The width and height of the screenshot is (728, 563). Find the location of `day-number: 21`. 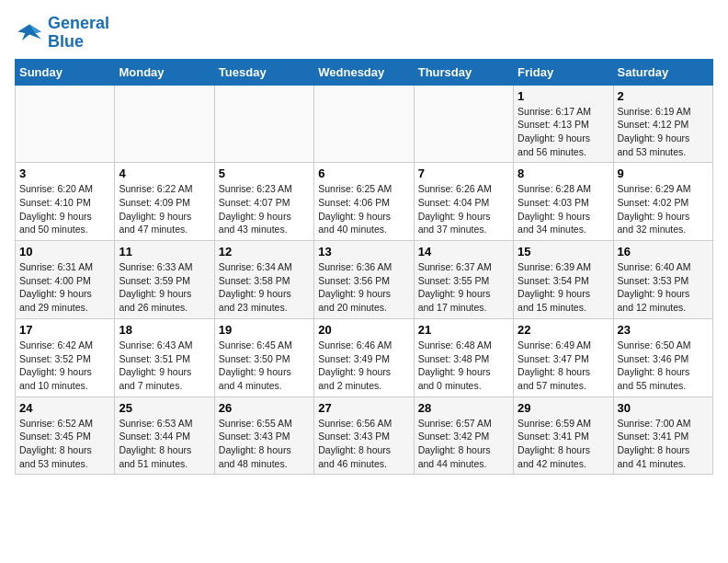

day-number: 21 is located at coordinates (463, 329).